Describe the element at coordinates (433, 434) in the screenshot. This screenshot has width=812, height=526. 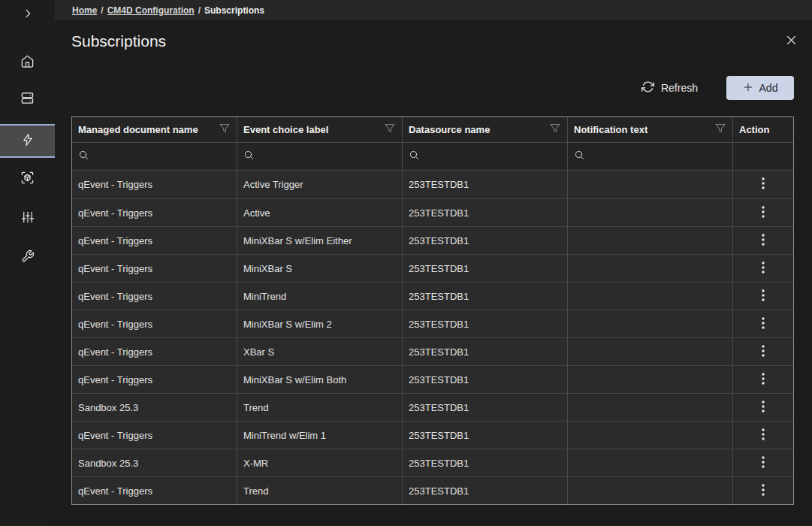
I see `table-row: qEvent - Triggers MiniTrend w/Elim 1 253…` at that location.